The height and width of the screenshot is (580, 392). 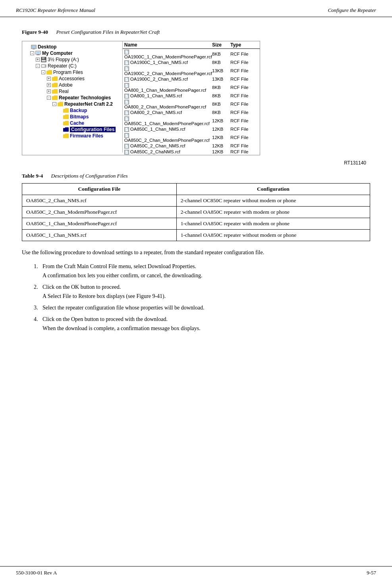 I want to click on expand-mycomputer: -, so click(x=32, y=53).